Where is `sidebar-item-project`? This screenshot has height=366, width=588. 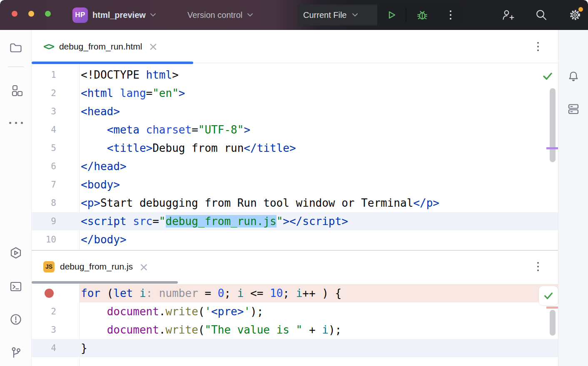
sidebar-item-project is located at coordinates (16, 48).